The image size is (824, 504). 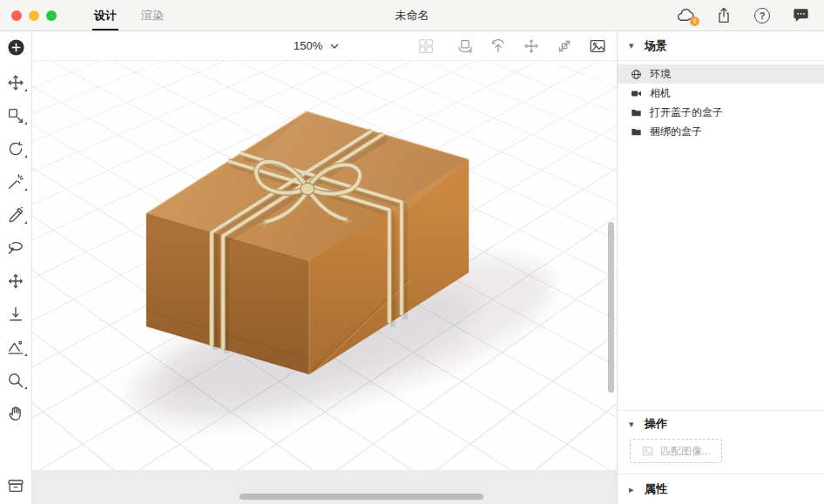 I want to click on move-cursor-icon, so click(x=16, y=83).